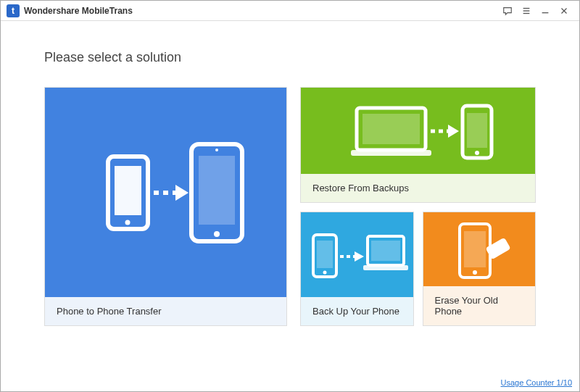  Describe the element at coordinates (480, 306) in the screenshot. I see `tile-label: Erase Your Old Phone` at that location.